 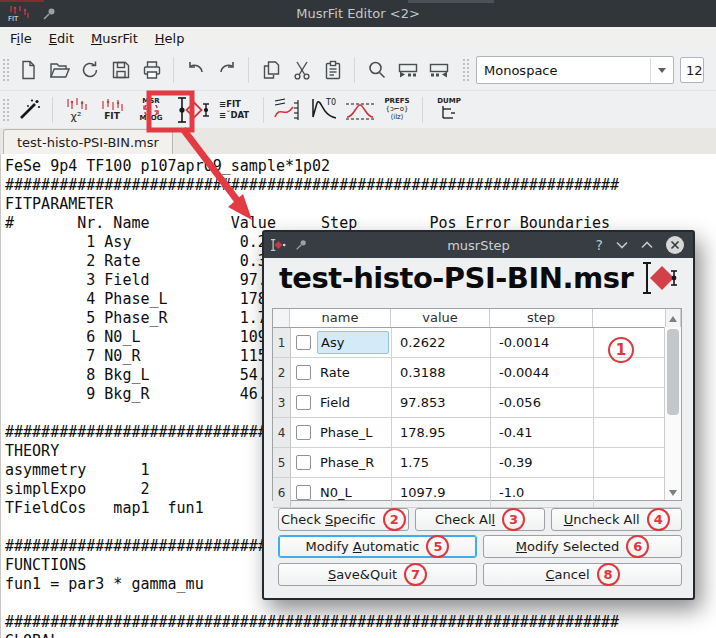 What do you see at coordinates (542, 372) in the screenshot?
I see `step-cell: -0.0044` at bounding box center [542, 372].